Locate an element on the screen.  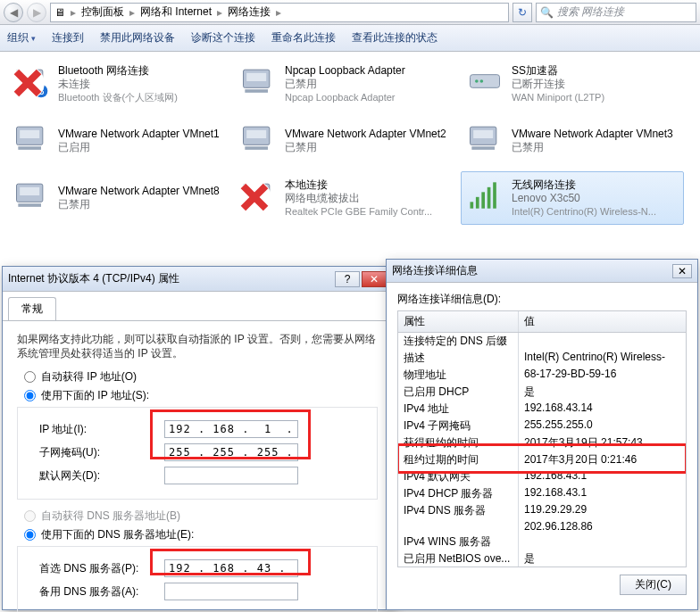
cmd-diag: 诊断这个连接 is located at coordinates (223, 37).